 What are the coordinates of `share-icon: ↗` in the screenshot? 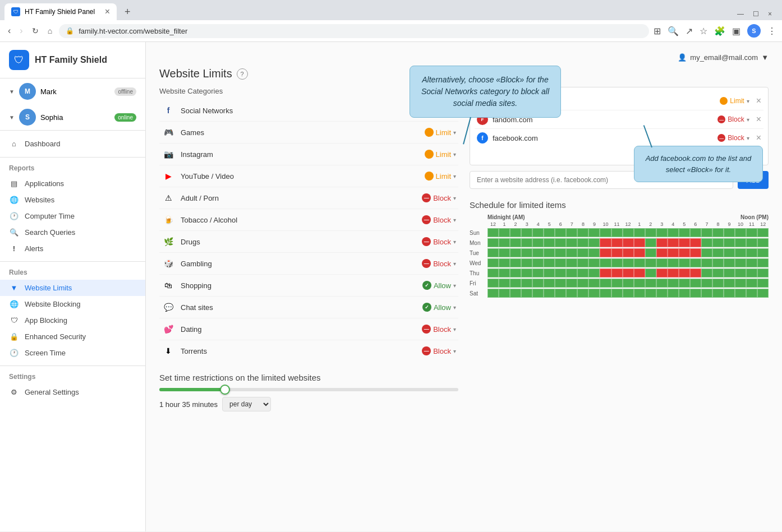 It's located at (689, 31).